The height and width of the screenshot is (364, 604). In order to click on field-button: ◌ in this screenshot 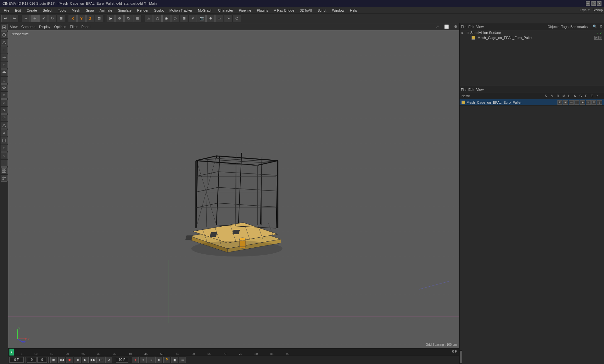, I will do `click(175, 19)`.